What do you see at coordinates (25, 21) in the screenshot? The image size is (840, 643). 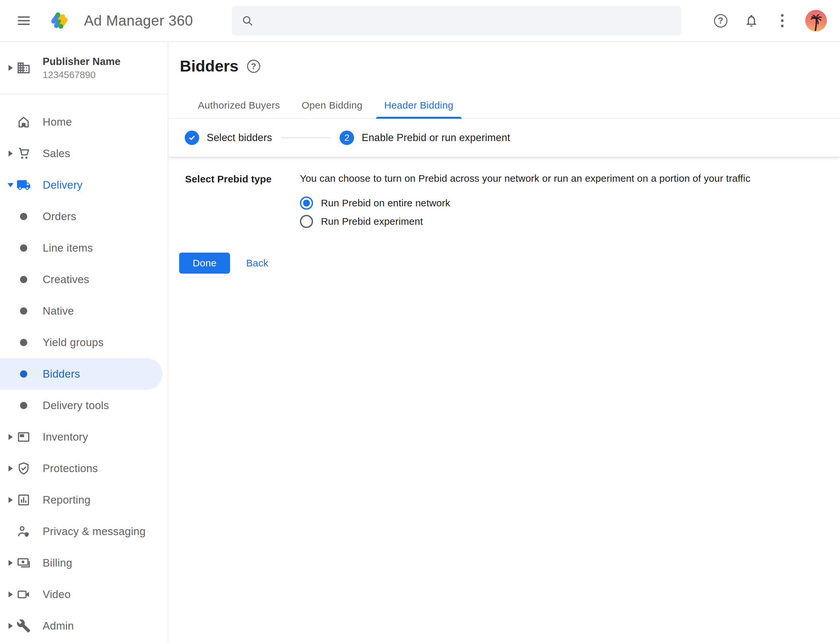 I see `hamburger-menu-icon` at bounding box center [25, 21].